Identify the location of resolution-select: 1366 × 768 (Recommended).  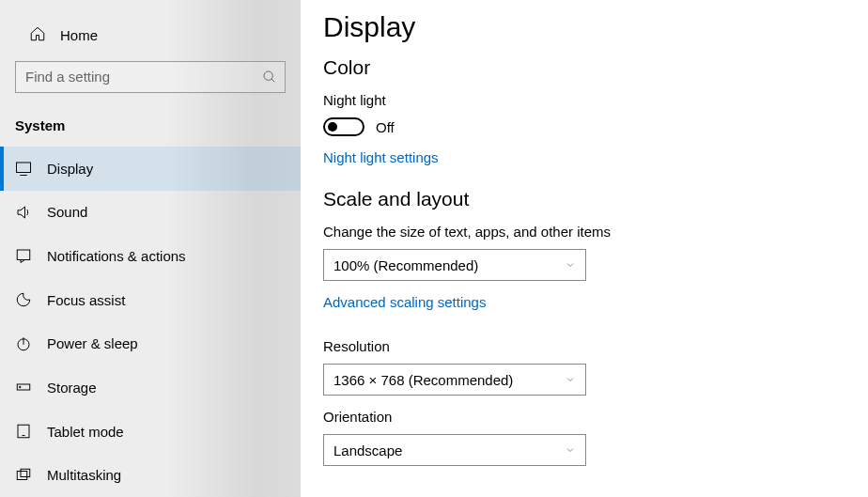
(455, 380).